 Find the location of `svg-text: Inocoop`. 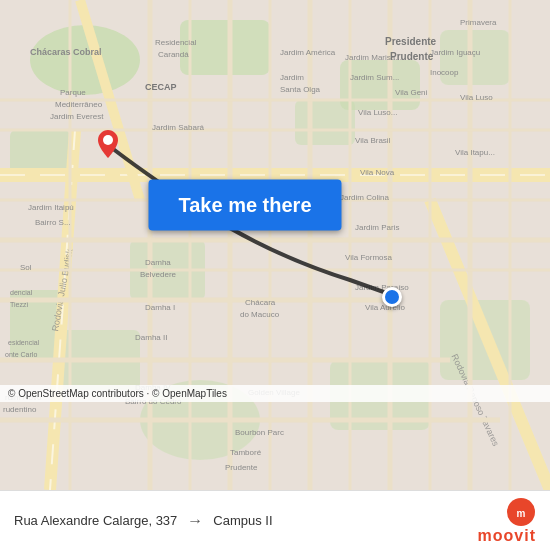

svg-text: Inocoop is located at coordinates (444, 72).